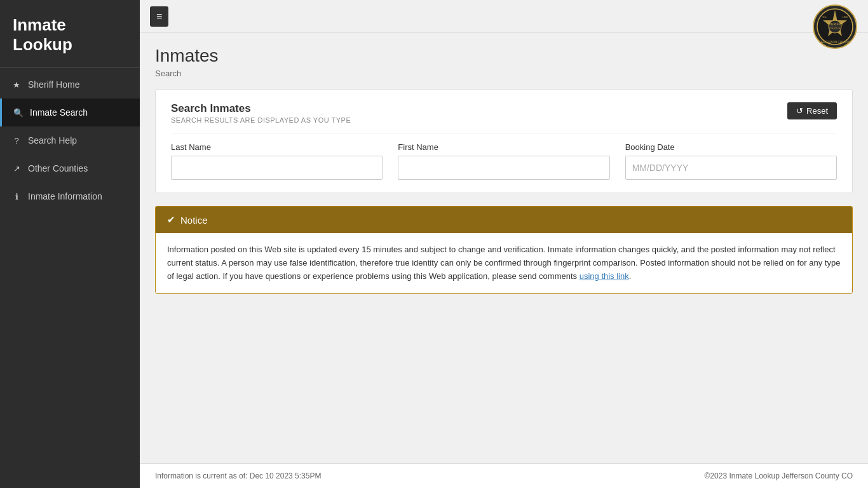 The width and height of the screenshot is (868, 488). What do you see at coordinates (504, 161) in the screenshot?
I see `search-form: Last Name First Name Booking Date` at bounding box center [504, 161].